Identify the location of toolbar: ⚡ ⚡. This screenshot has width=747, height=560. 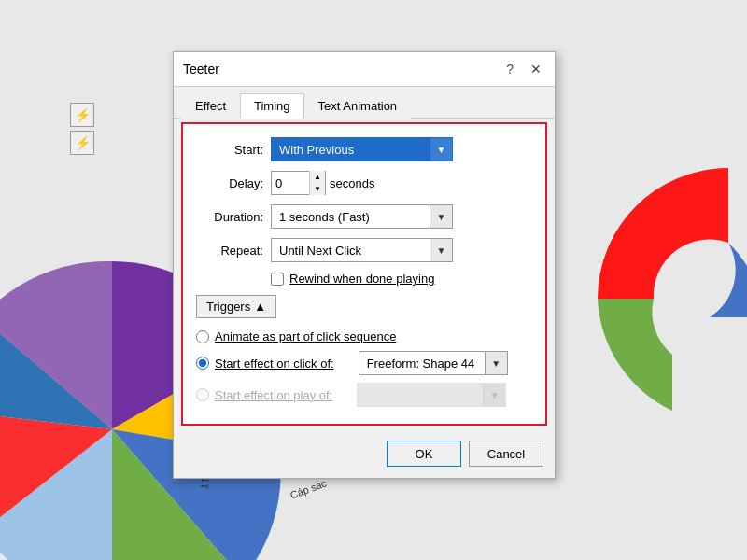
(82, 129).